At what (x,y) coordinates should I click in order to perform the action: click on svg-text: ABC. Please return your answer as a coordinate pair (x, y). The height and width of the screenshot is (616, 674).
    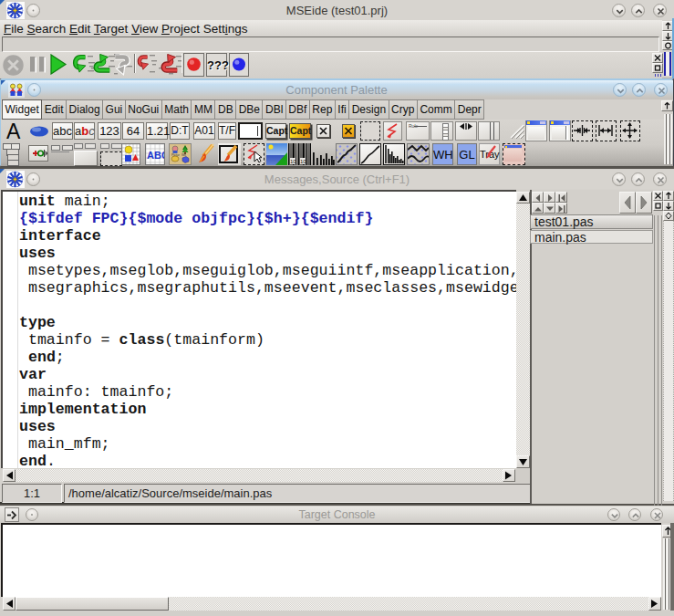
    Looking at the image, I should click on (155, 155).